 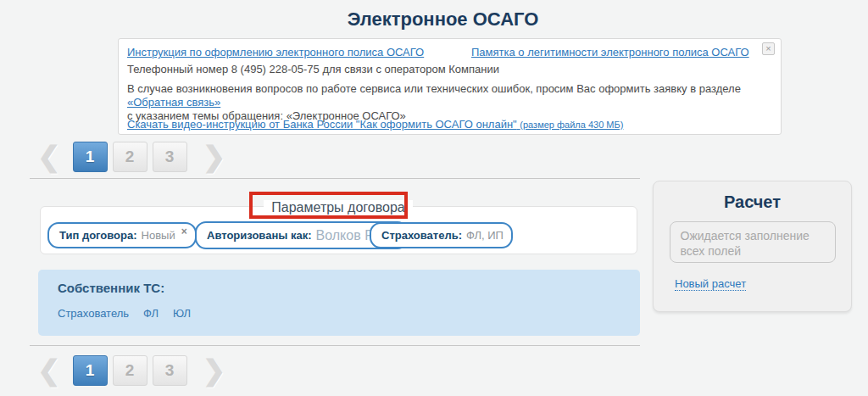 I want to click on video-instruction-link: Скачать видео-инструкцию от Банка России…, so click(x=375, y=124).